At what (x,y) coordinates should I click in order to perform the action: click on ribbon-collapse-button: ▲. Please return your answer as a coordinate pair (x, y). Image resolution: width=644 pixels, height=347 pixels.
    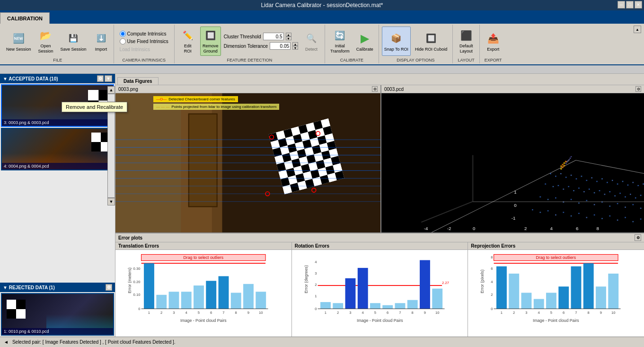
    Looking at the image, I should click on (637, 29).